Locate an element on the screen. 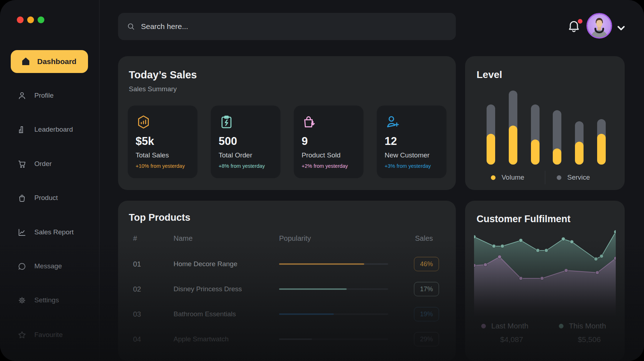  search-input is located at coordinates (294, 26).